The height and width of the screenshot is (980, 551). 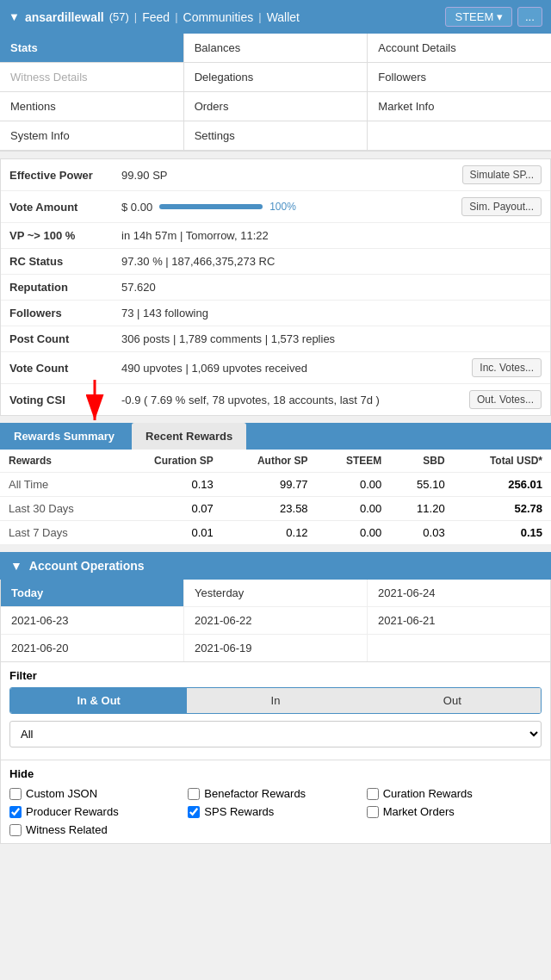 I want to click on hide-checkbox-witness-related, so click(x=15, y=830).